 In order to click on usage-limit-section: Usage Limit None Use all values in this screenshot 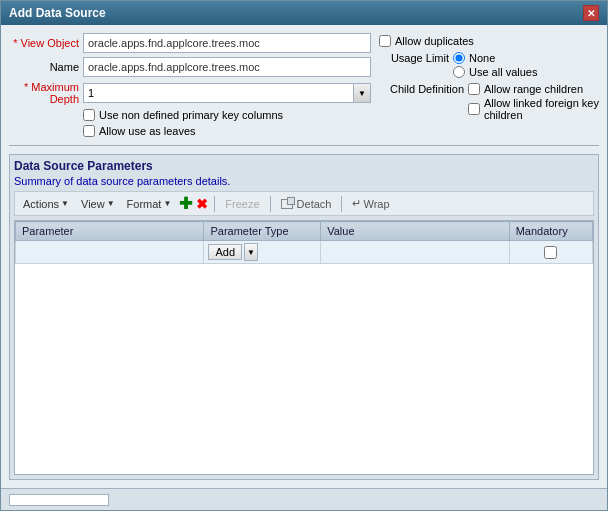, I will do `click(489, 65)`.